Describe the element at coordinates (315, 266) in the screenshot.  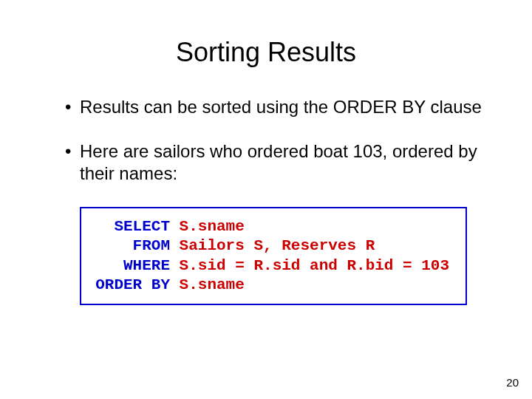
I see `sql-body: S.sid = R.sid and R.bid = 103` at that location.